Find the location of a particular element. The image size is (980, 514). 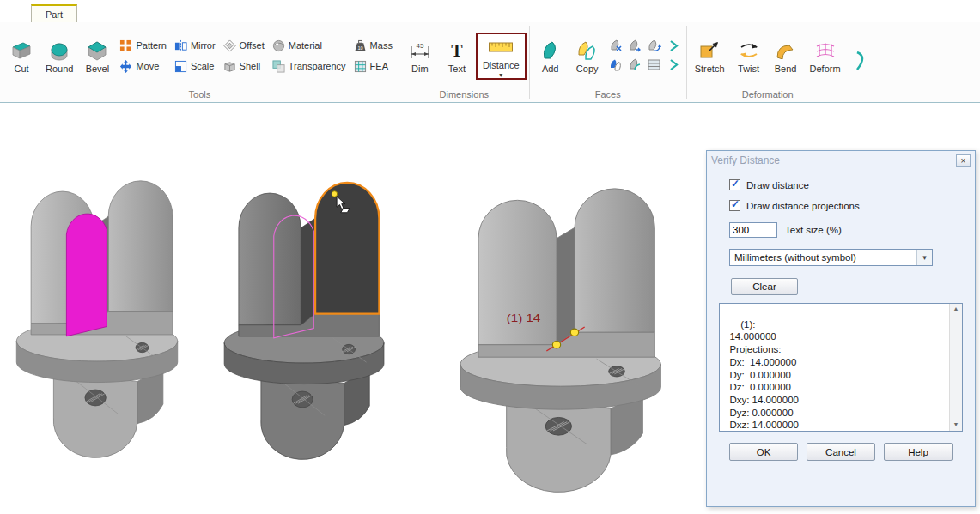

units-dropdown: Millimeters (without symbol) ▾ is located at coordinates (831, 257).